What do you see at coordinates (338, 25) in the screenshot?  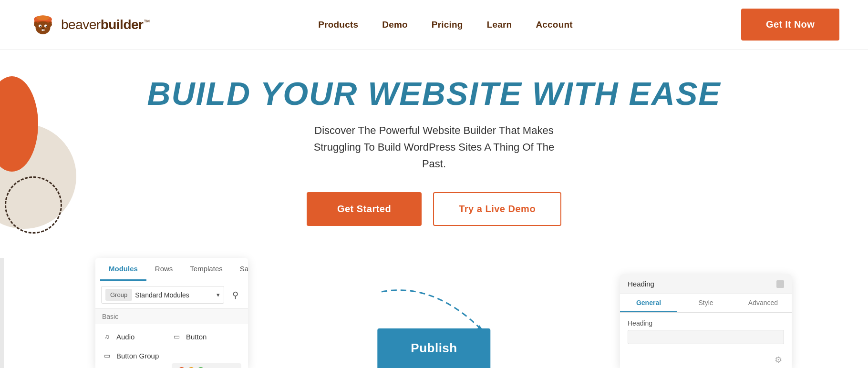 I see `nav-products: Products` at bounding box center [338, 25].